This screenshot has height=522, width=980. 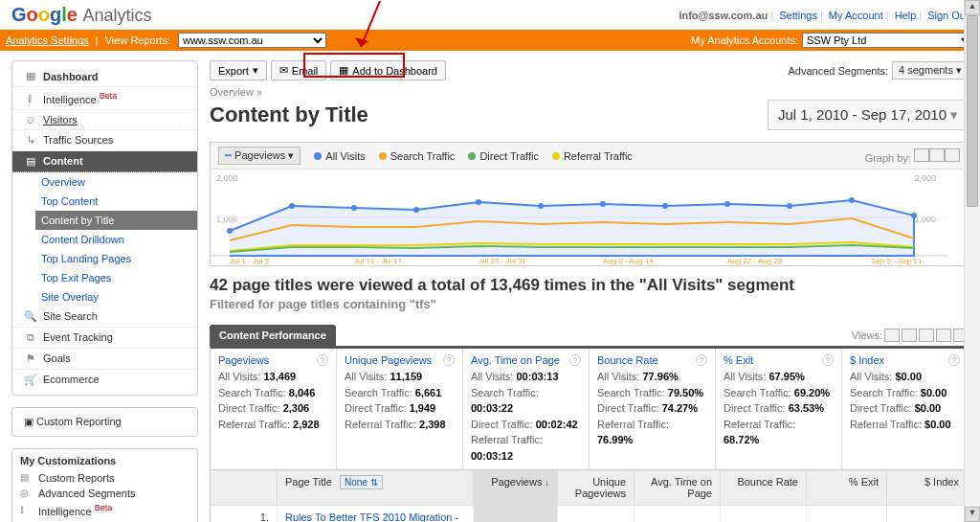 What do you see at coordinates (105, 317) in the screenshot?
I see `sidebar-site-search: 🔍Site Search` at bounding box center [105, 317].